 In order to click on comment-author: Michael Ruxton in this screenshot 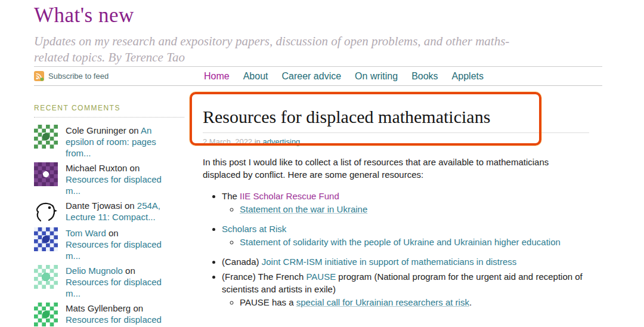, I will do `click(97, 168)`.